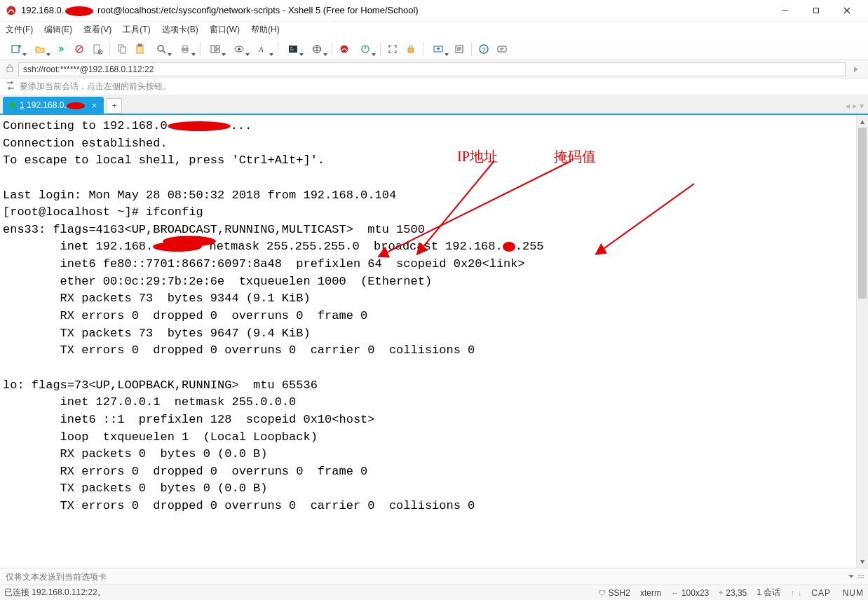 The height and width of the screenshot is (600, 868). I want to click on menu-tools: 工具(T), so click(136, 29).